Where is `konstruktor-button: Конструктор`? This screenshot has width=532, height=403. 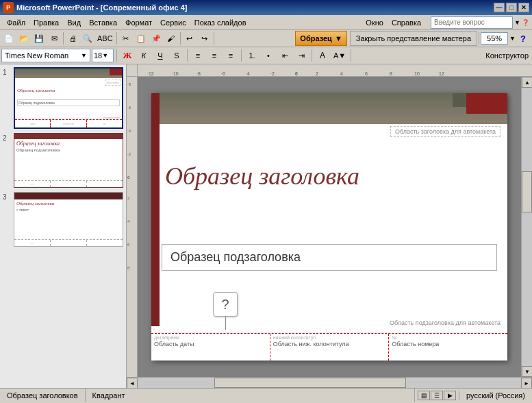 konstruktor-button: Конструктор is located at coordinates (507, 56).